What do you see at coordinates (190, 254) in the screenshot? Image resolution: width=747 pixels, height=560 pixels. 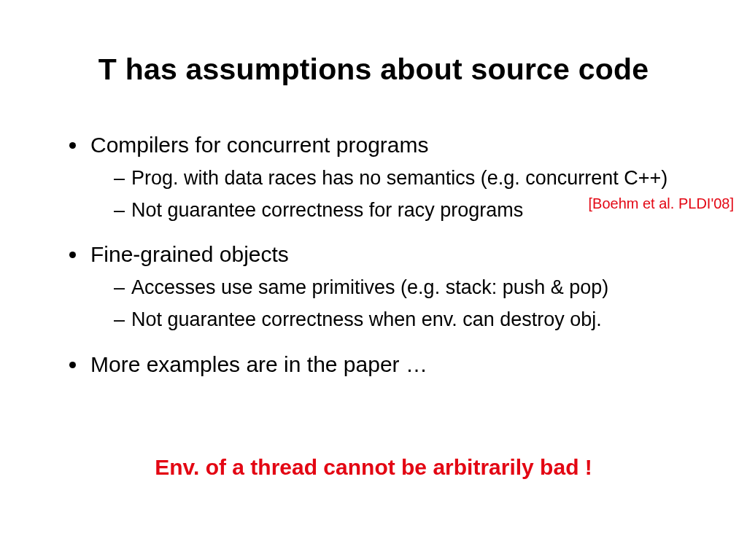 I see `bullet-text: Fine-grained objects` at bounding box center [190, 254].